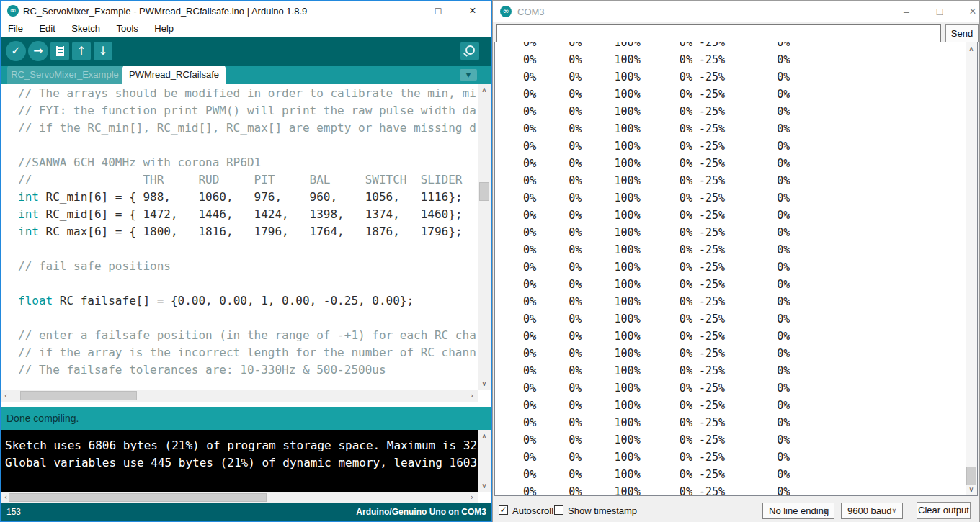 The image size is (980, 522). What do you see at coordinates (872, 511) in the screenshot?
I see `baud-rate-select: 9600 baud ∨` at bounding box center [872, 511].